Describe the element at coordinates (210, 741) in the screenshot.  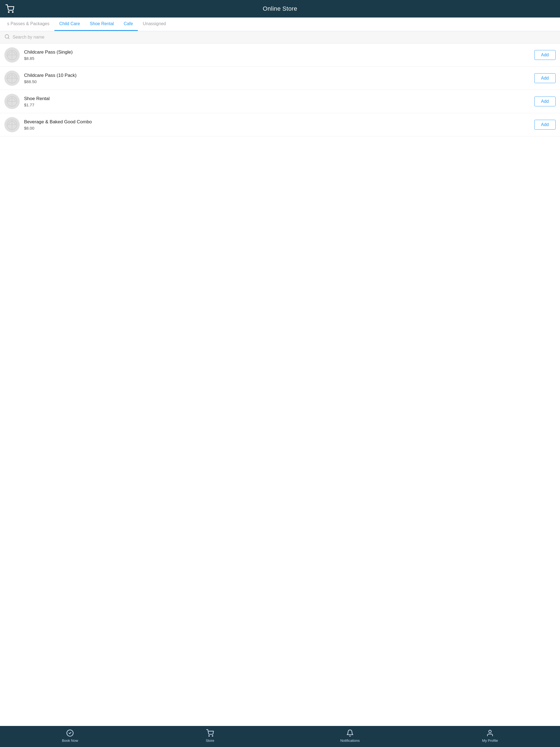
I see `nav-store-label: Store` at that location.